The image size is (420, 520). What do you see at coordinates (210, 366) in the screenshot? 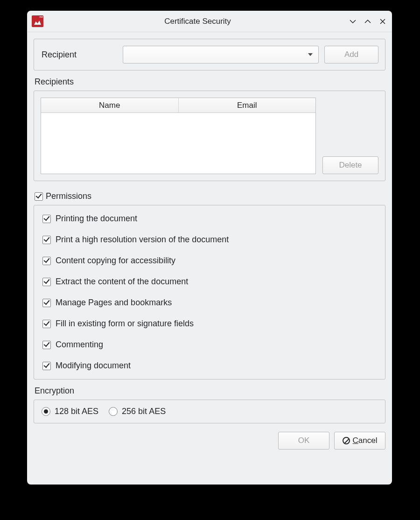
I see `perm-item-modifying: Modifying document` at bounding box center [210, 366].